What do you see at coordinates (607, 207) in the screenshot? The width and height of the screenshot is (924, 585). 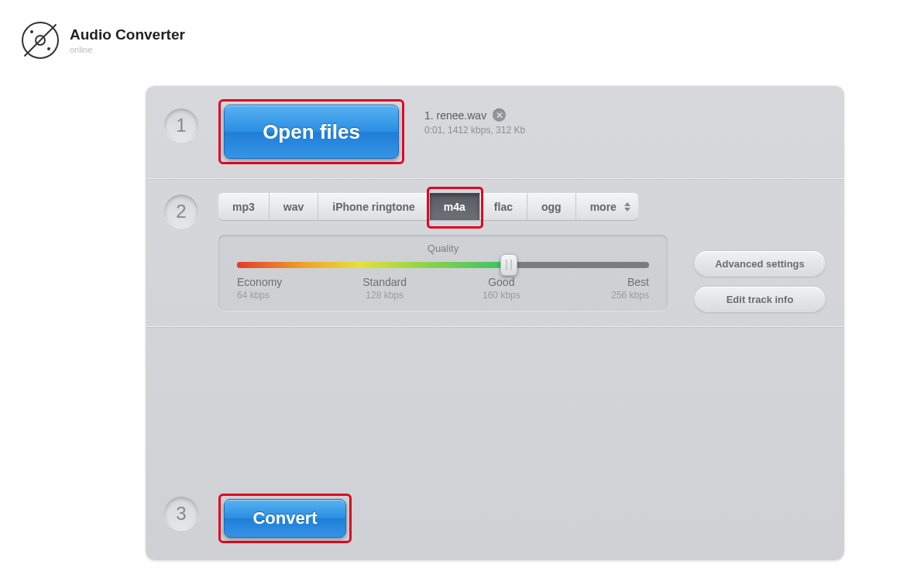 I see `format-more-dropdown: more` at bounding box center [607, 207].